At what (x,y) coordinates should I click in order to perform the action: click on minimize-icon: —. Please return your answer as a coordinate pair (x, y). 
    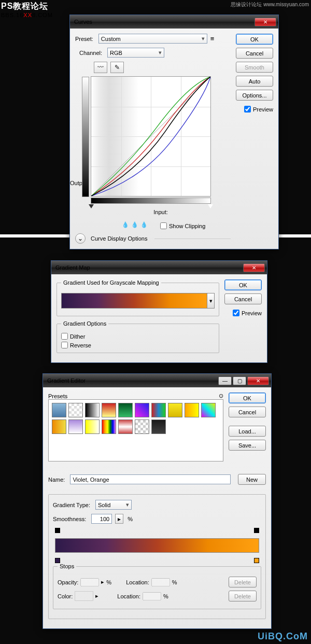
    Looking at the image, I should click on (225, 381).